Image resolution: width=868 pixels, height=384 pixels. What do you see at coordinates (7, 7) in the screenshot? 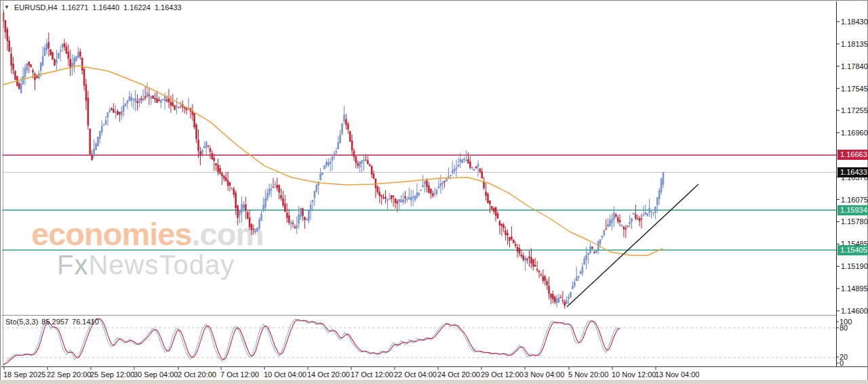
I see `symbol-dropdown-icon: ▼` at bounding box center [7, 7].